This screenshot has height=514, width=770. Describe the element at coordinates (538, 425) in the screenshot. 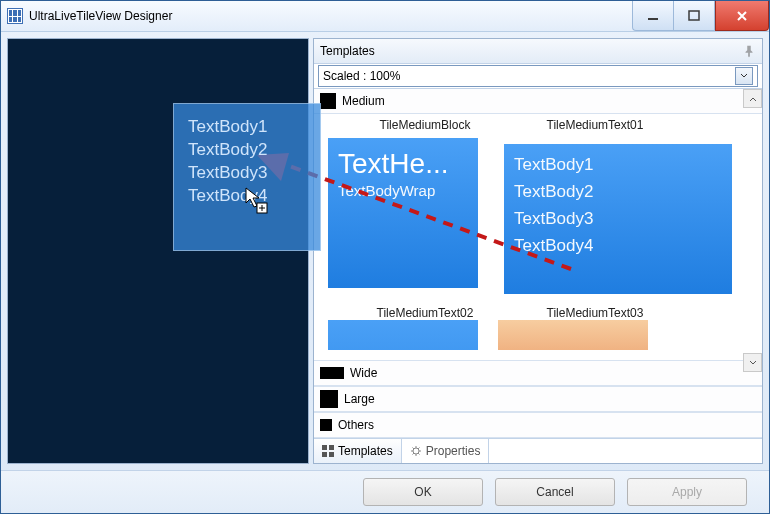

I see `group-others-header: Others` at that location.